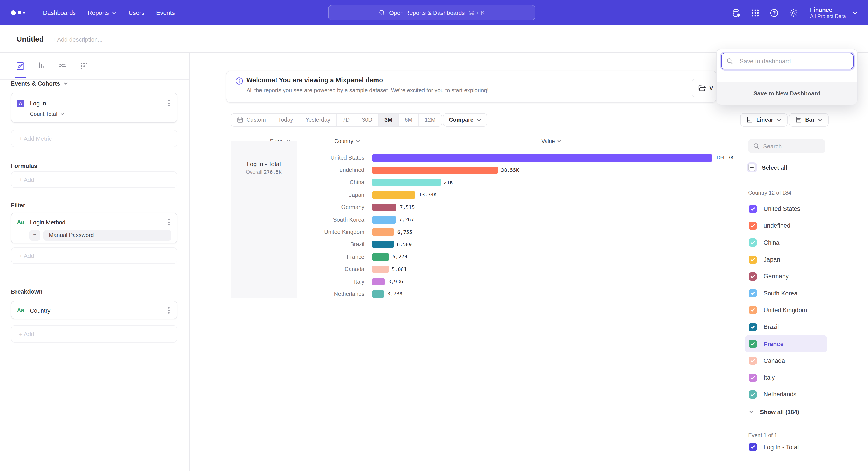  What do you see at coordinates (166, 13) in the screenshot?
I see `nav-item-events: Events` at bounding box center [166, 13].